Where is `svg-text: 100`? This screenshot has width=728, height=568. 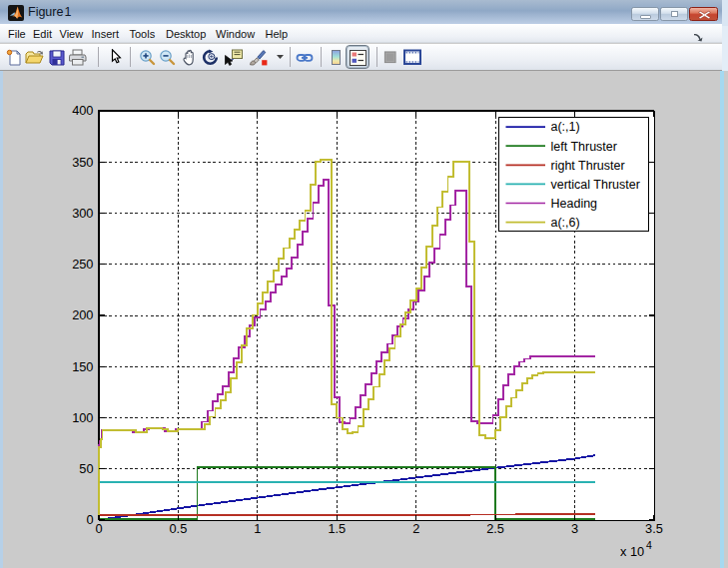
svg-text: 100 is located at coordinates (82, 417).